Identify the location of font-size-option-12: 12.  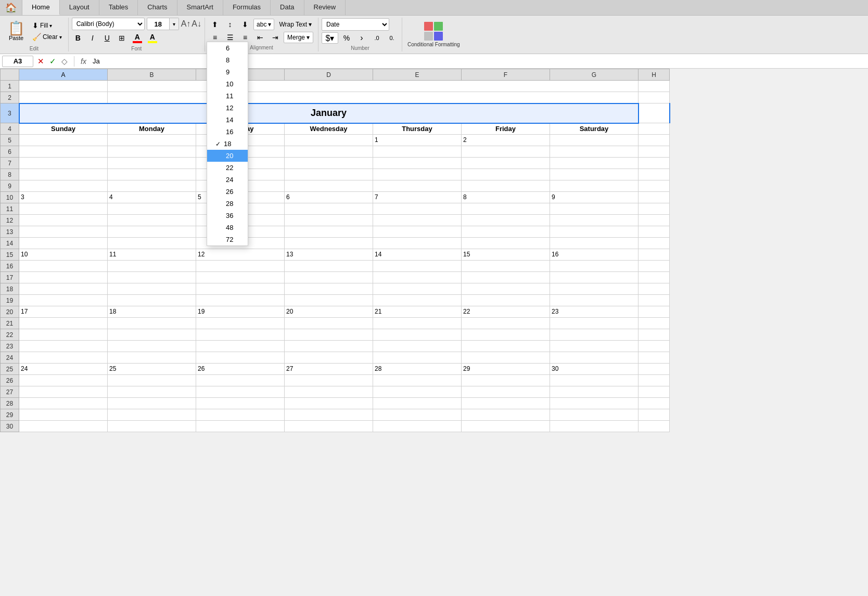
(227, 108).